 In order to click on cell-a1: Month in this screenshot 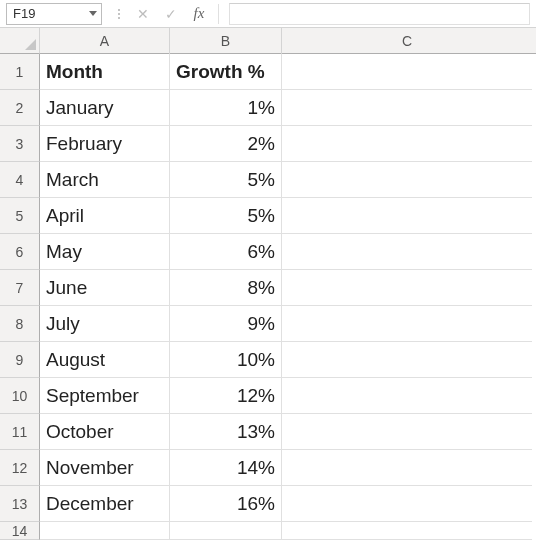, I will do `click(105, 72)`.